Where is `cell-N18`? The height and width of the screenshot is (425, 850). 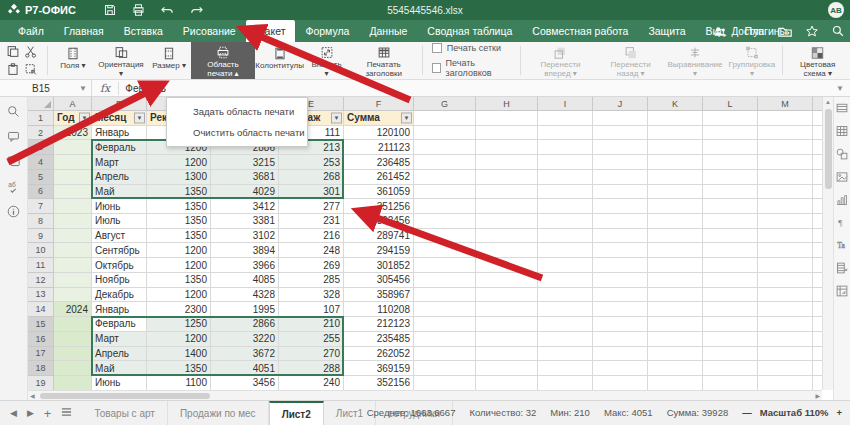
cell-N18 is located at coordinates (818, 368).